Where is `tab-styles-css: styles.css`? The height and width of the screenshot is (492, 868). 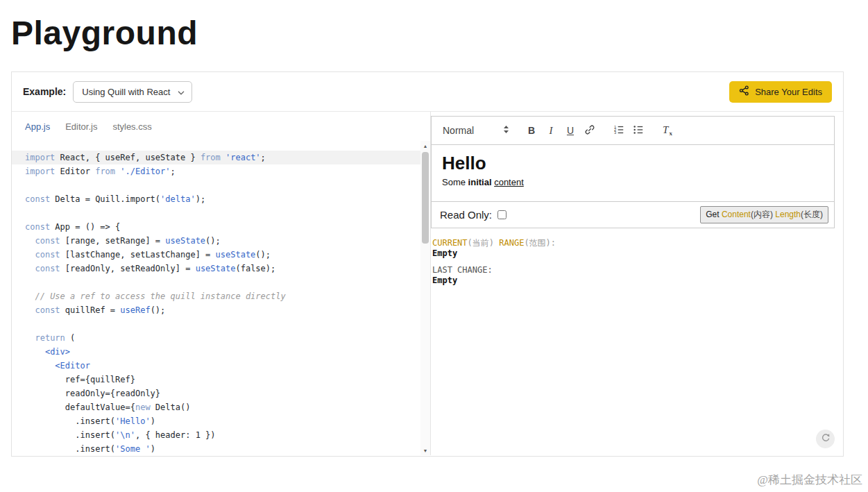 tab-styles-css: styles.css is located at coordinates (132, 126).